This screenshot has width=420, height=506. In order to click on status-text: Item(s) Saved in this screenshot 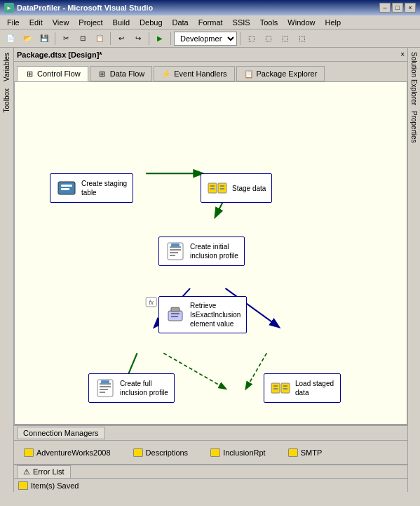, I will do `click(55, 486)`.